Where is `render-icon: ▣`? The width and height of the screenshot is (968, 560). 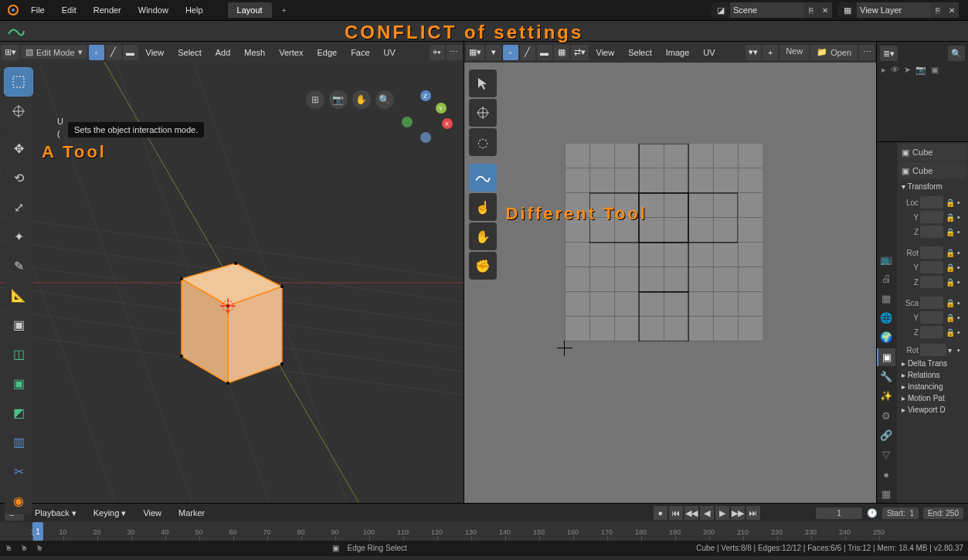 render-icon: ▣ is located at coordinates (935, 70).